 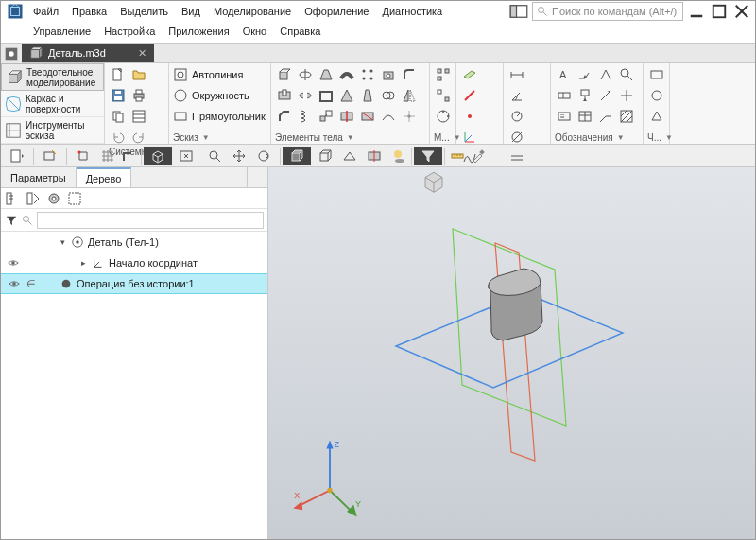 What do you see at coordinates (50, 156) in the screenshot?
I see `sketch-begin` at bounding box center [50, 156].